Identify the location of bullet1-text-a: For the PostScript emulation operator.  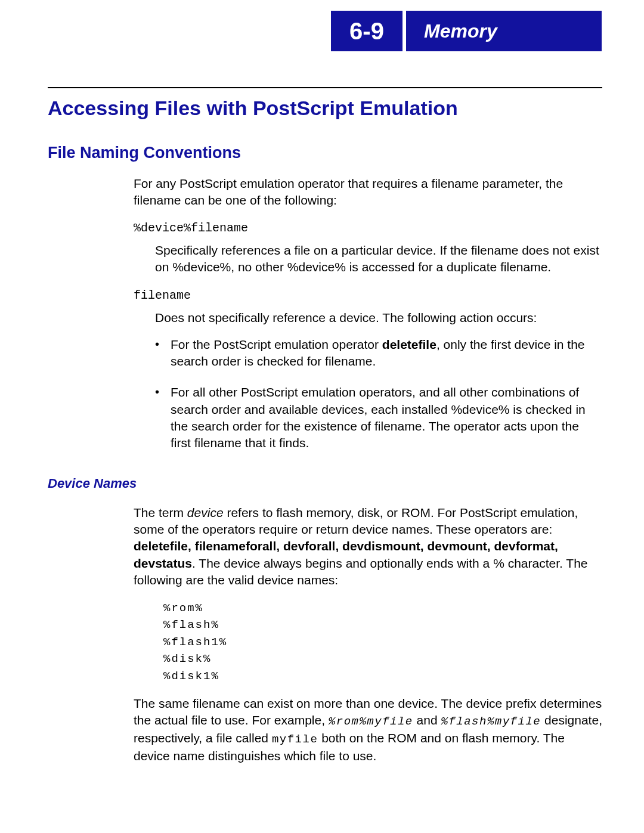
(277, 345).